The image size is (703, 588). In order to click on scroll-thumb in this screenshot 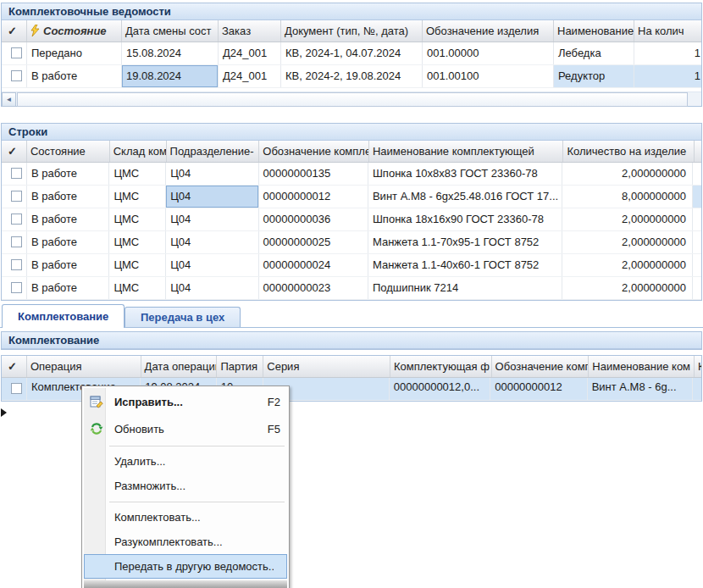, I will do `click(352, 100)`.